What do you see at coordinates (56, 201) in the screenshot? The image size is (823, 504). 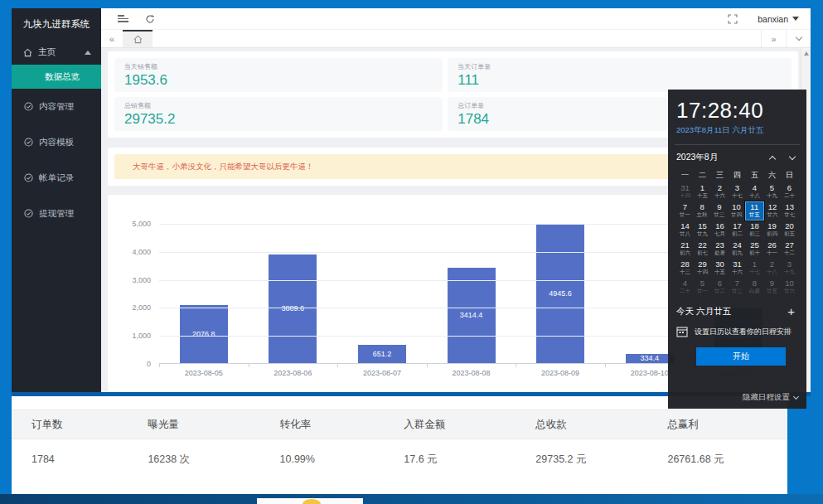 I see `sidebar: 九块九进群系统 主页 数据总览 内容管理内容模板帐单记录提现管理` at bounding box center [56, 201].